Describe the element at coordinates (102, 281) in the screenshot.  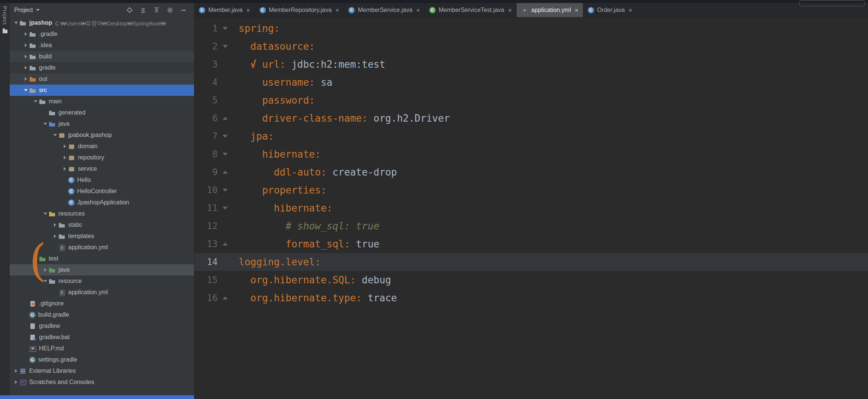
I see `tree-item-resource: resource` at that location.